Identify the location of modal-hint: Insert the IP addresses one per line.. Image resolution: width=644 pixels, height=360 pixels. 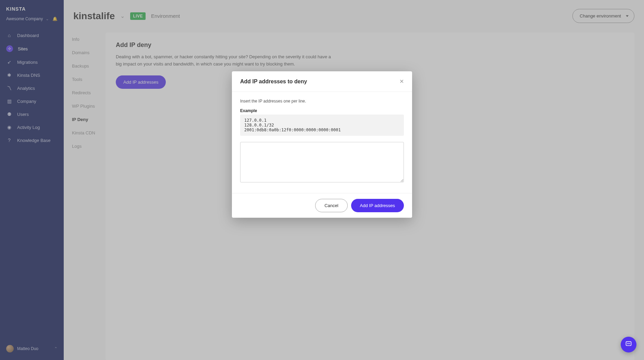
(322, 101).